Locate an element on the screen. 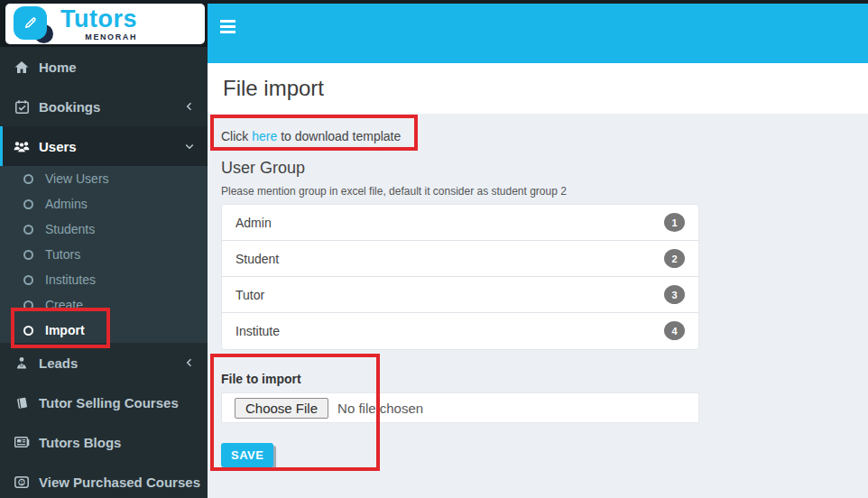 The image size is (868, 498). sidebar-subitem-admins: Admins is located at coordinates (104, 204).